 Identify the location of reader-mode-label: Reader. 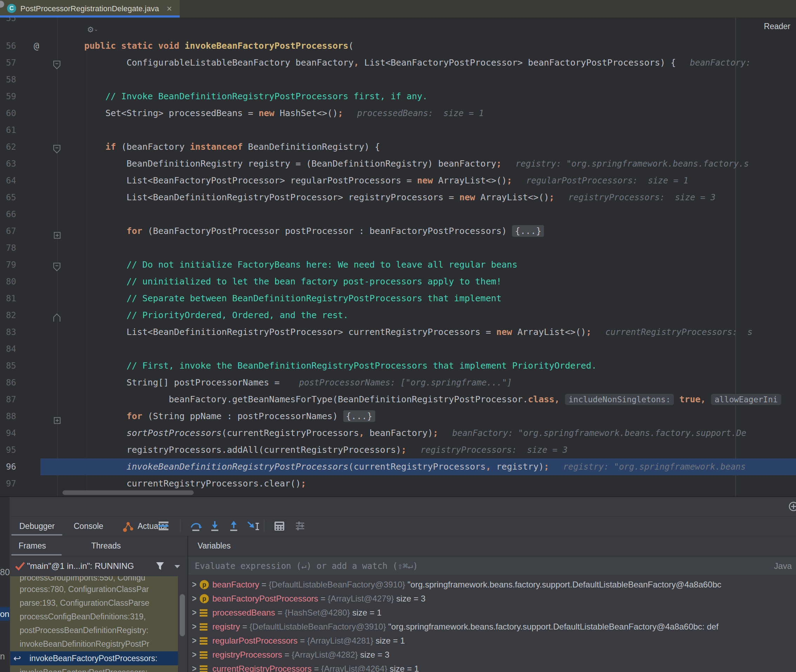
(777, 27).